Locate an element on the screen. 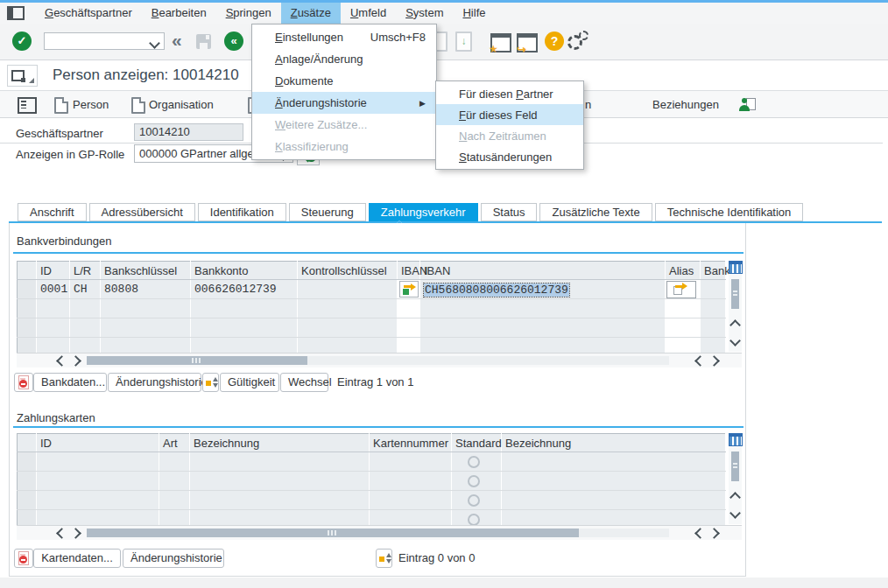 Image resolution: width=888 pixels, height=588 pixels. tab-zahlungsverkehr: Zahlungsverkehr is located at coordinates (424, 212).